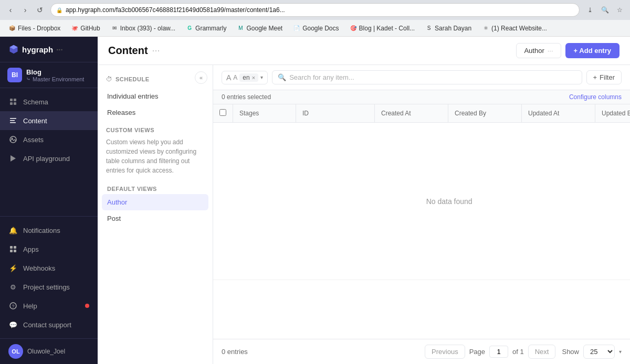 Image resolution: width=630 pixels, height=364 pixels. I want to click on sidebar-item-schema: Schema, so click(49, 102).